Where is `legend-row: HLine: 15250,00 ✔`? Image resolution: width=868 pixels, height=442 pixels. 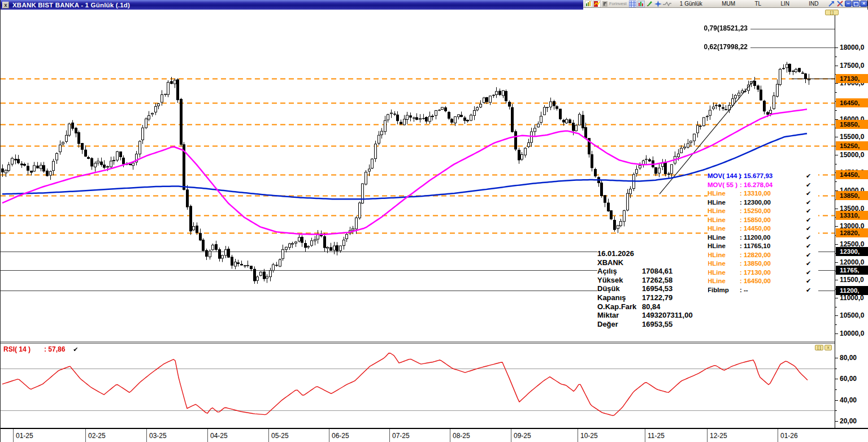 legend-row: HLine: 15250,00 ✔ is located at coordinates (763, 211).